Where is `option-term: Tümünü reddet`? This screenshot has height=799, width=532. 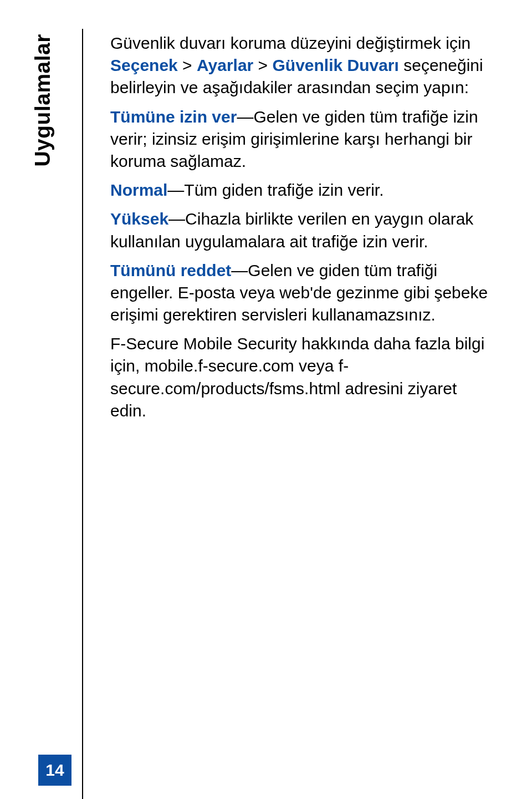
option-term: Tümünü reddet is located at coordinates (171, 271).